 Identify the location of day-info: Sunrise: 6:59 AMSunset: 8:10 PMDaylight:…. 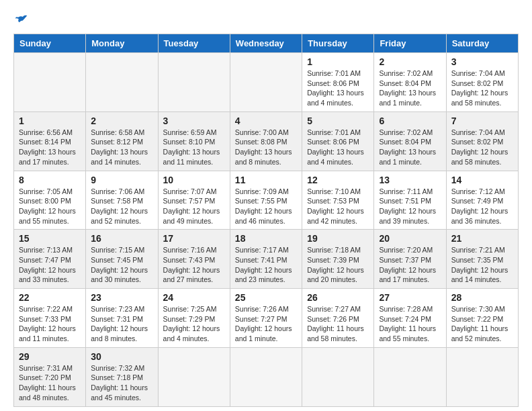
(194, 148).